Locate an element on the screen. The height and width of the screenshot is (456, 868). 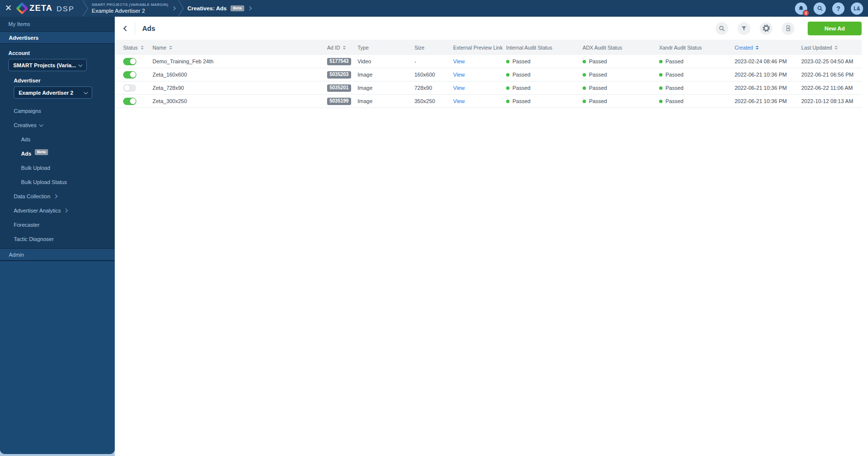
column-header-xandr-audit-status: Xandr Audit Status is located at coordinates (697, 48).